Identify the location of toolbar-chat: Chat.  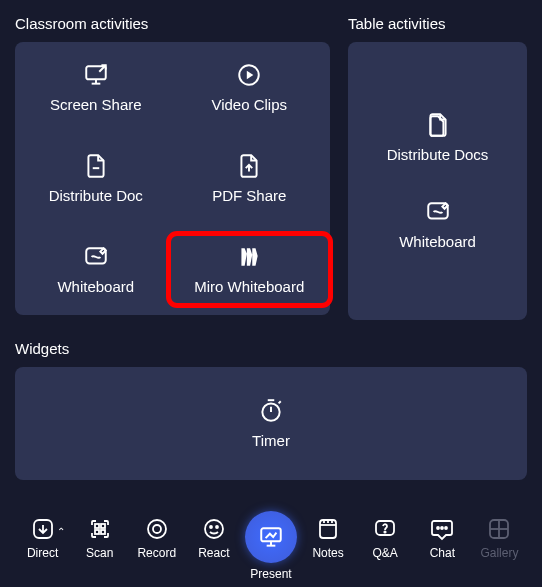
(442, 538).